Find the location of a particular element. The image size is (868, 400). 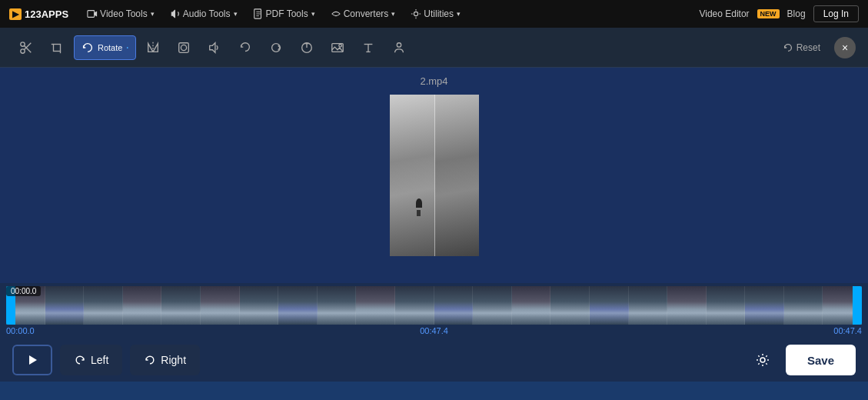

rotate-right-label: Right is located at coordinates (174, 360).